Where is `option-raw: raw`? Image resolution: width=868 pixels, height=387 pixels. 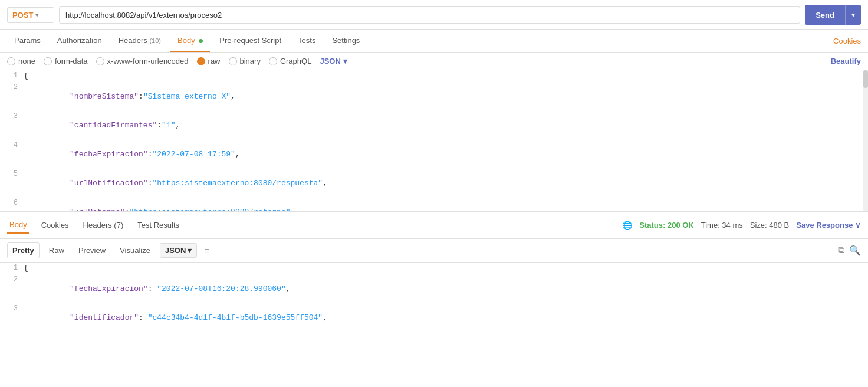 option-raw: raw is located at coordinates (209, 61).